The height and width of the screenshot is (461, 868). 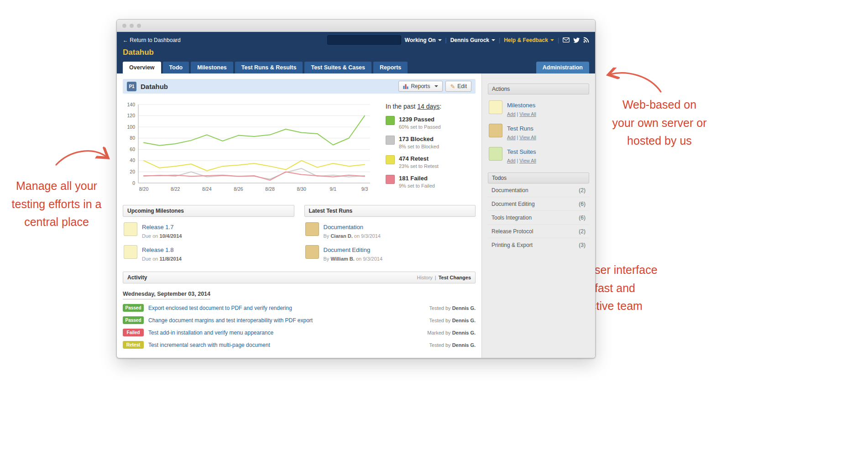 I want to click on user-menu: Dennis Gurock, so click(x=473, y=40).